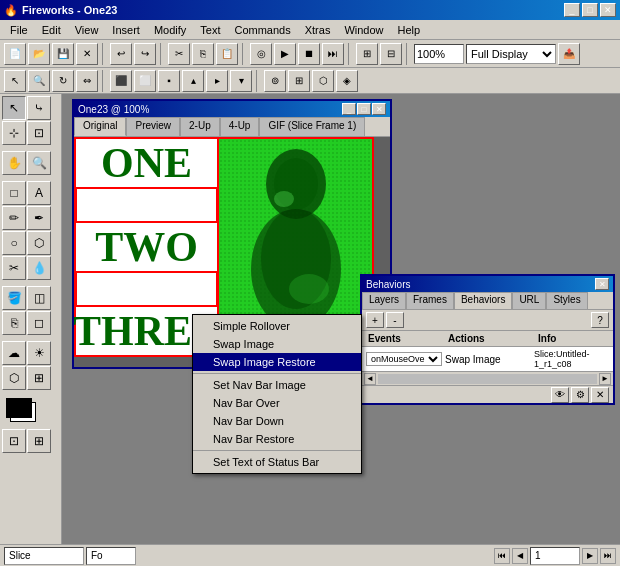  I want to click on zoom-input, so click(439, 54).